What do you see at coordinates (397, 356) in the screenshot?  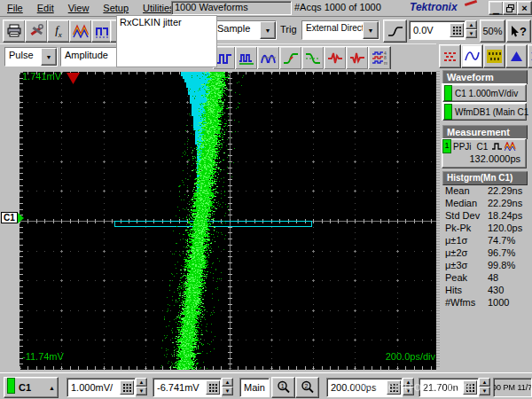 I see `timebase-label: 200.0ps/div` at bounding box center [397, 356].